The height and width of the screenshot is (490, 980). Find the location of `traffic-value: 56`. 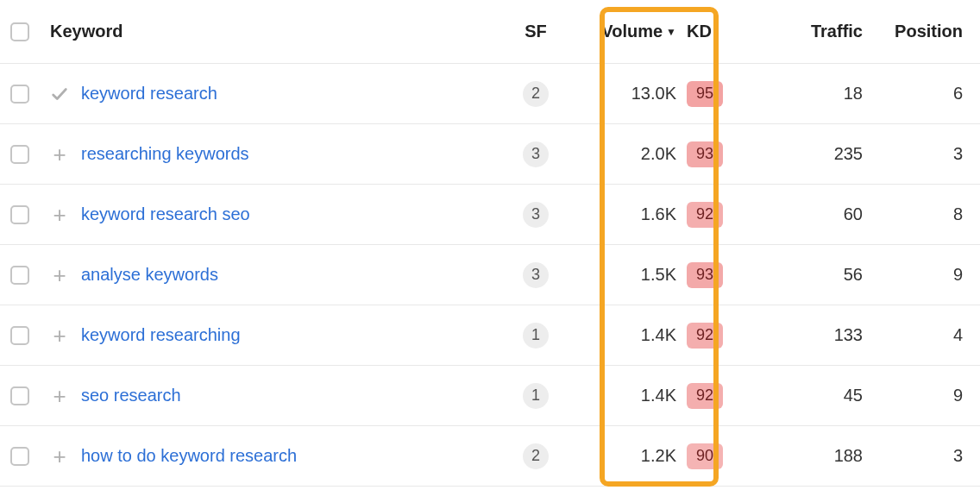

traffic-value: 56 is located at coordinates (853, 274).